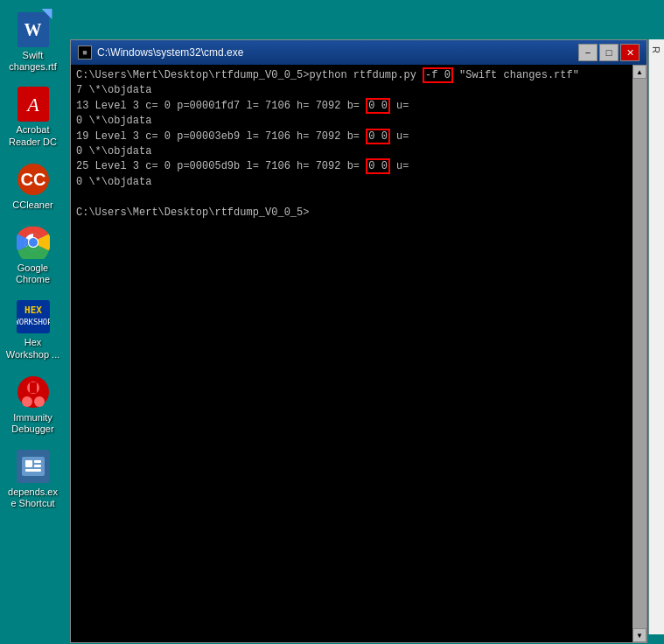 This screenshot has width=664, height=644. I want to click on cmd-flag-highlight: -f 0, so click(437, 75).